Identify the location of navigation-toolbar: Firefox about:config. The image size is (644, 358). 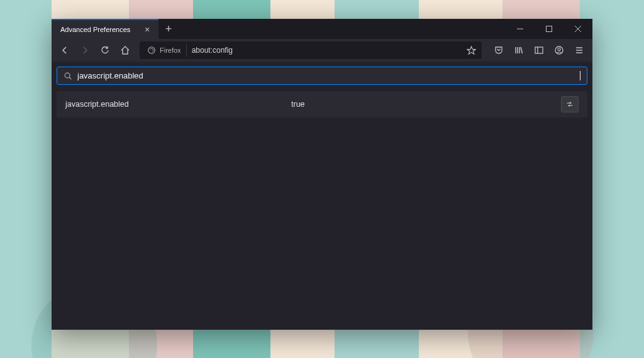
(322, 50).